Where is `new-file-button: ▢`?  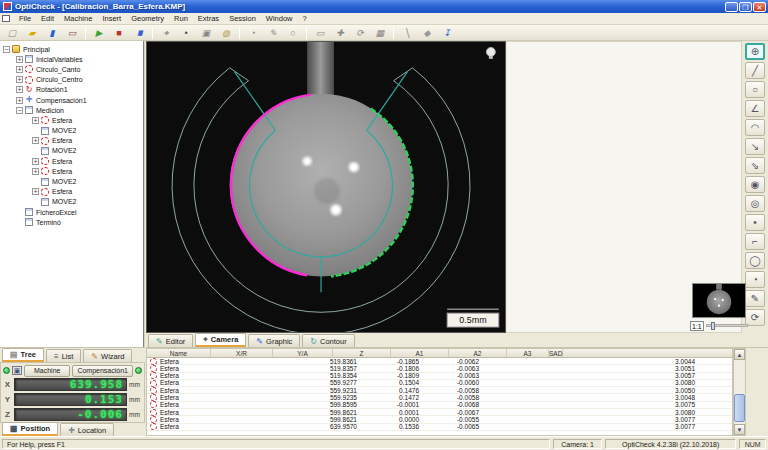
new-file-button: ▢ is located at coordinates (12, 33).